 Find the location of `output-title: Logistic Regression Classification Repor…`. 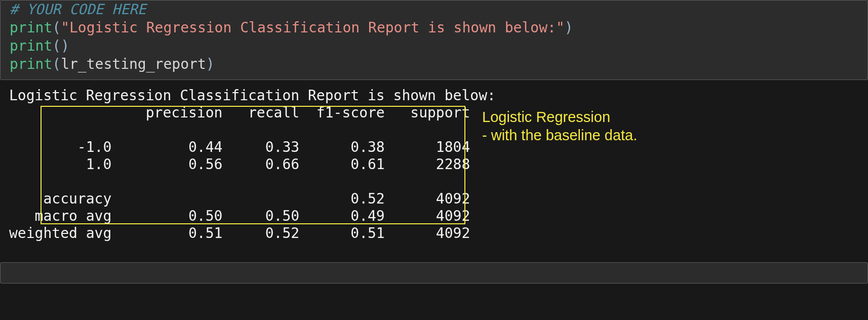

output-title: Logistic Regression Classification Repor… is located at coordinates (439, 96).